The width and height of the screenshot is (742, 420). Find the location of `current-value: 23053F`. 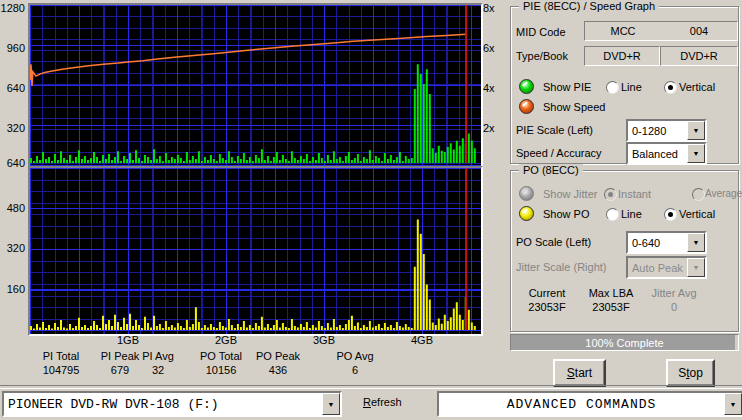

current-value: 23053F is located at coordinates (546, 307).